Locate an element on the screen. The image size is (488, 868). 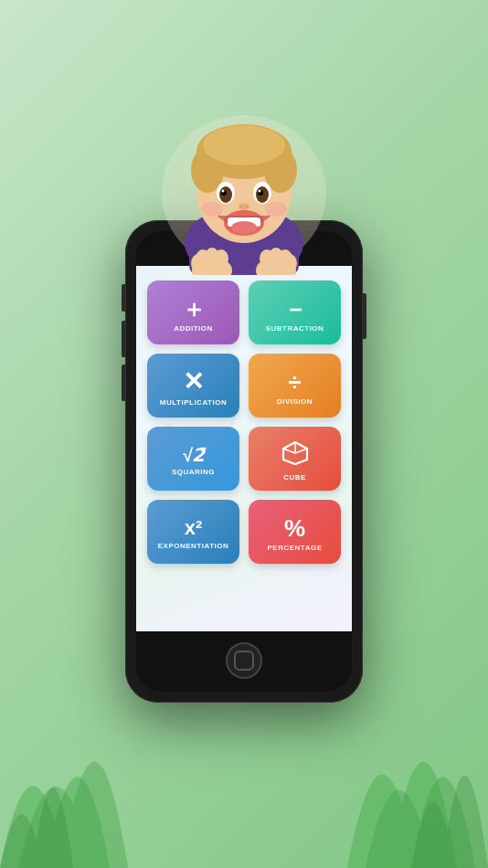
multiplication-icon: ✕ is located at coordinates (194, 382).